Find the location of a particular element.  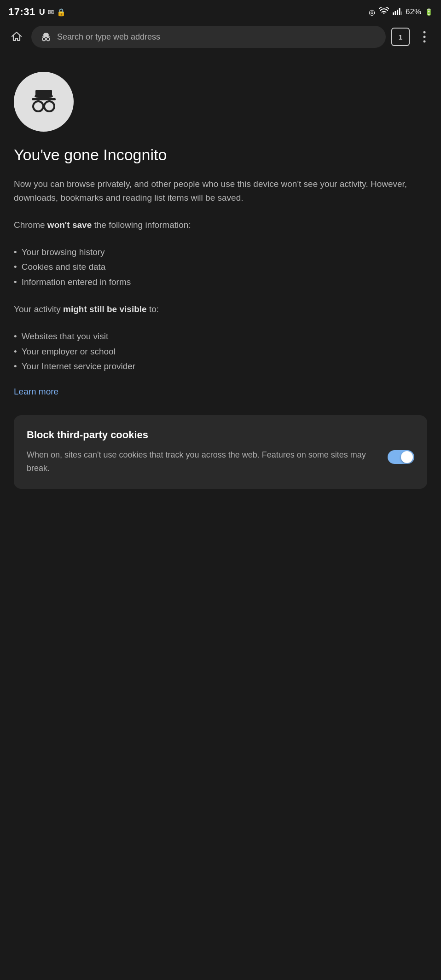

status-time: 17:31 is located at coordinates (22, 12).